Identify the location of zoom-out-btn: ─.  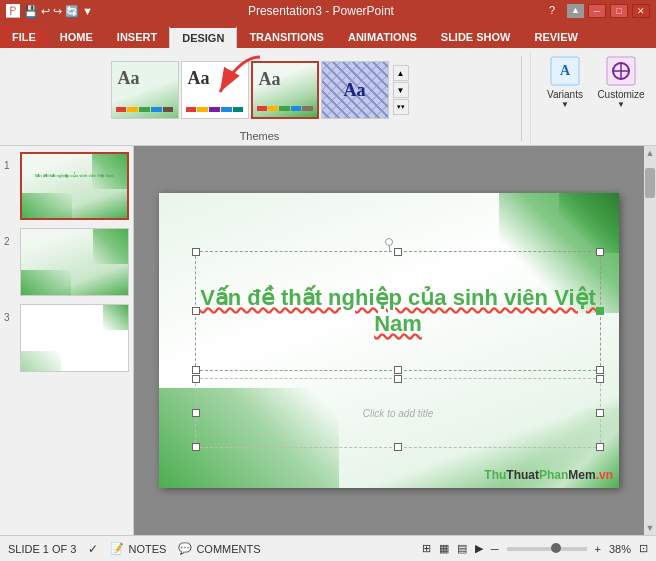
(495, 549).